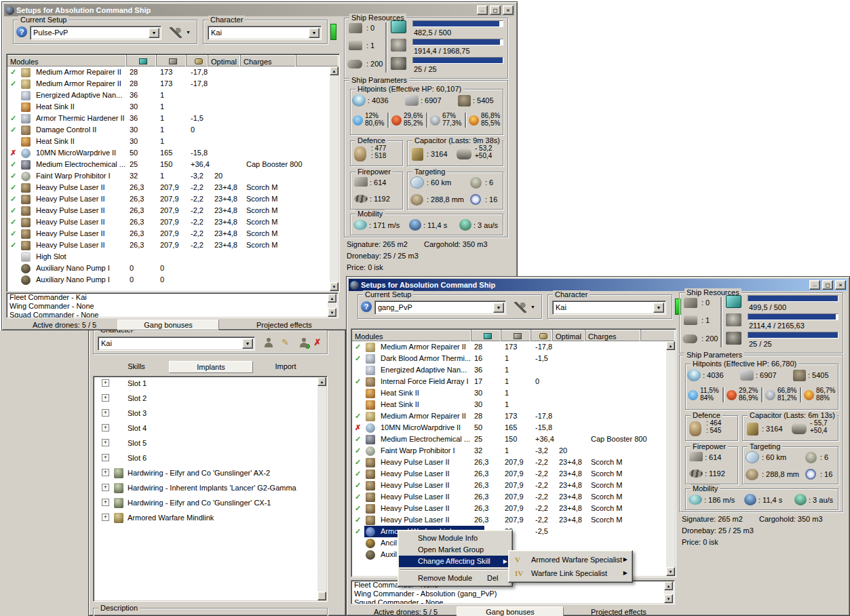  Describe the element at coordinates (455, 539) in the screenshot. I see `menu-item-show-module-info: Show Module Info` at that location.